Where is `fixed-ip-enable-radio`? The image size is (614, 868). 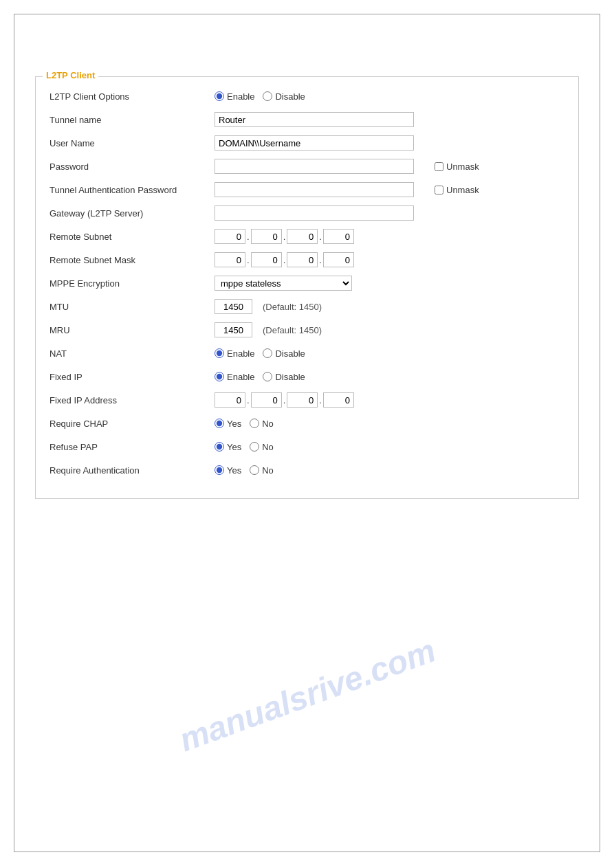
fixed-ip-enable-radio is located at coordinates (219, 377).